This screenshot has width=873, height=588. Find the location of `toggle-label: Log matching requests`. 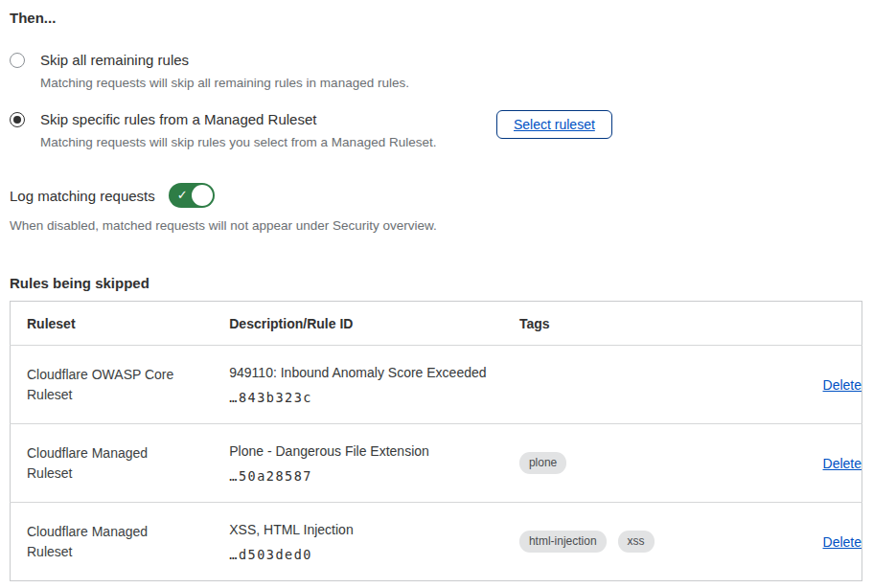

toggle-label: Log matching requests is located at coordinates (82, 195).